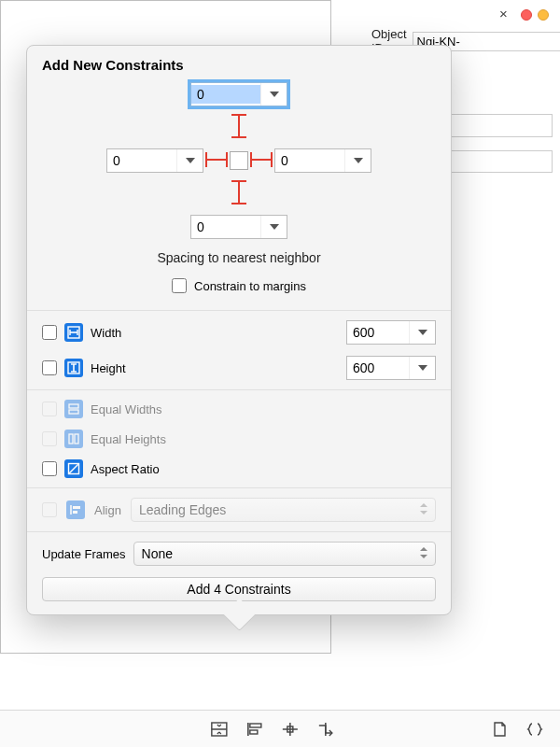  What do you see at coordinates (378, 332) in the screenshot?
I see `width-value-input` at bounding box center [378, 332].